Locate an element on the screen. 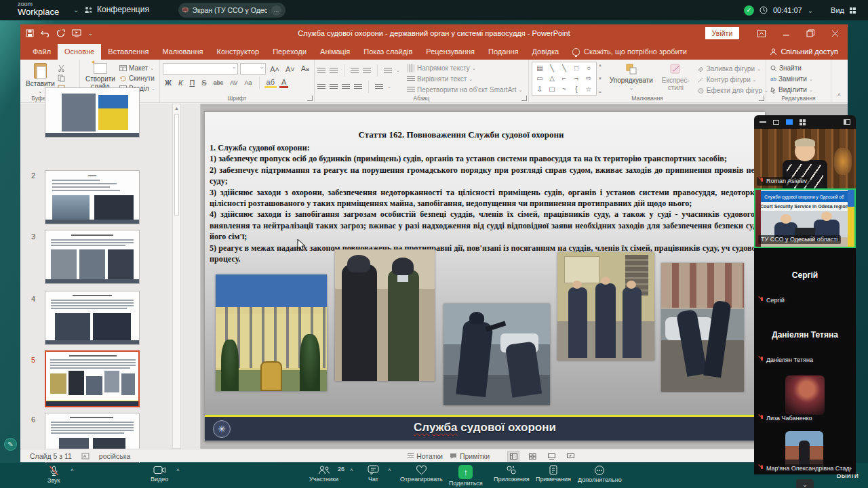 The image size is (868, 488). chat-options-chevron: ˄ is located at coordinates (389, 470).